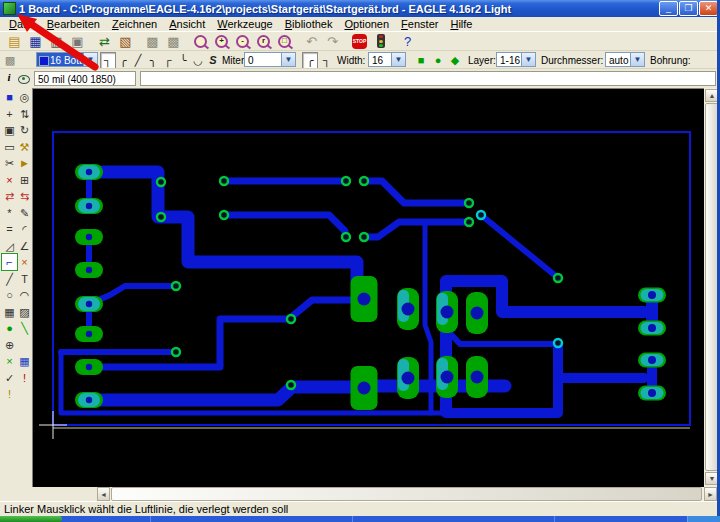 This screenshot has height=522, width=720. I want to click on miter-icon: ◜, so click(24, 230).